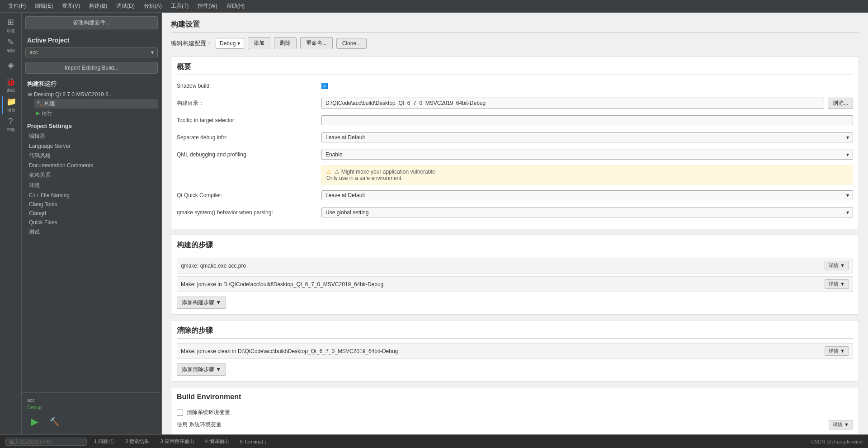  I want to click on clean-step-1: Make: jom.exe clean in D:\QtCode\acc\bui…, so click(515, 351).